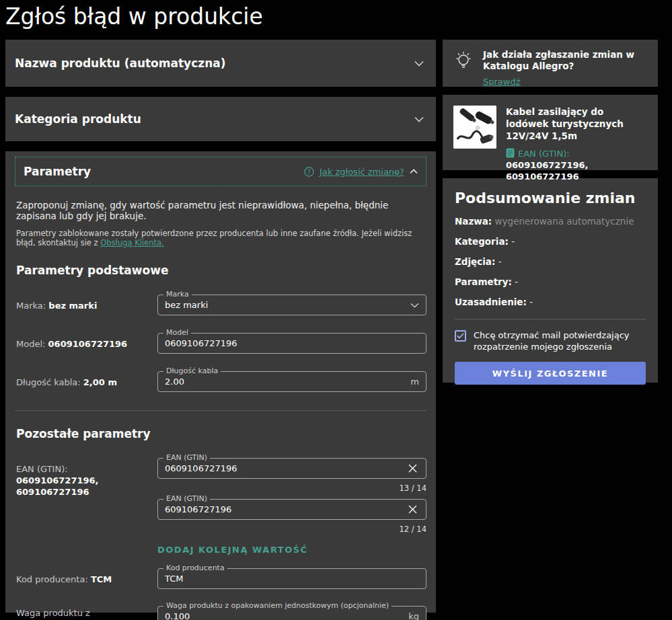 This screenshot has width=672, height=620. I want to click on model-current: 0609106727196, so click(88, 344).